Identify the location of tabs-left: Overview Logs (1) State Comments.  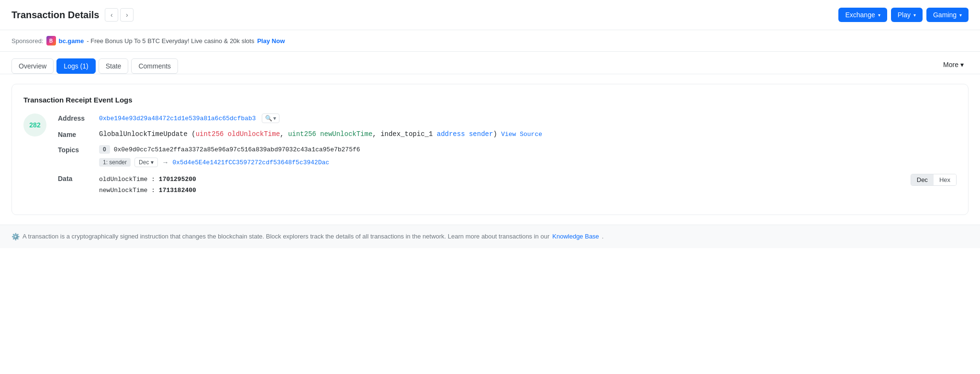
(95, 66).